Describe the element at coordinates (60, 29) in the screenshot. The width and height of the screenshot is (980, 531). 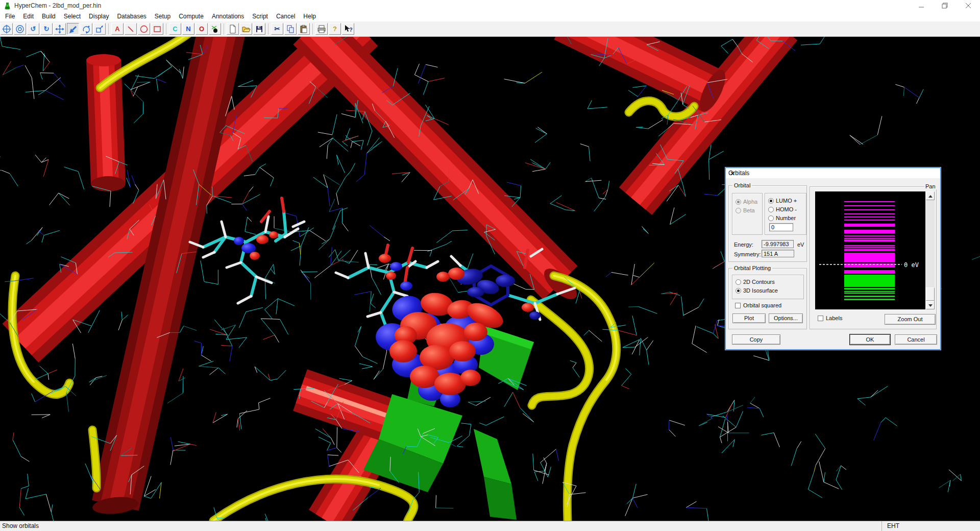
I see `translate-icon` at that location.